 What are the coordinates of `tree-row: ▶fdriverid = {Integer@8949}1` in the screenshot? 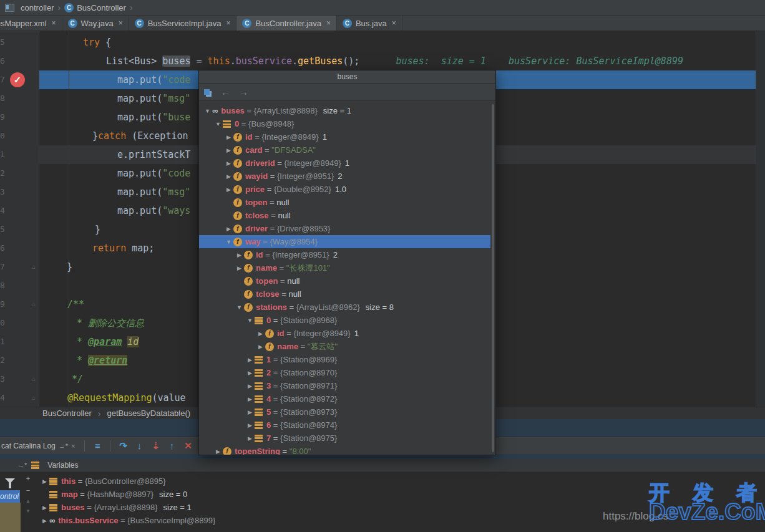 It's located at (344, 163).